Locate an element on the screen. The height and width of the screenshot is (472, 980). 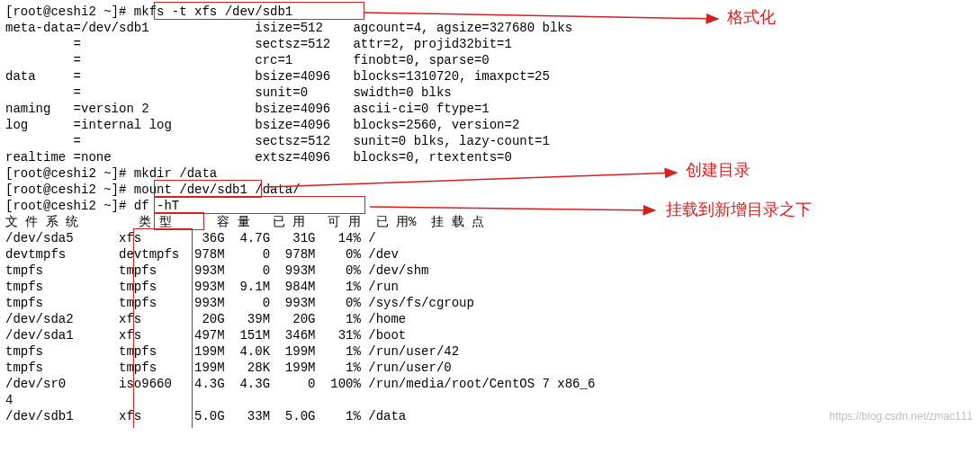
mkfs-out-1: = sectsz=512 attr=2, projid32bit=1 is located at coordinates (490, 44).